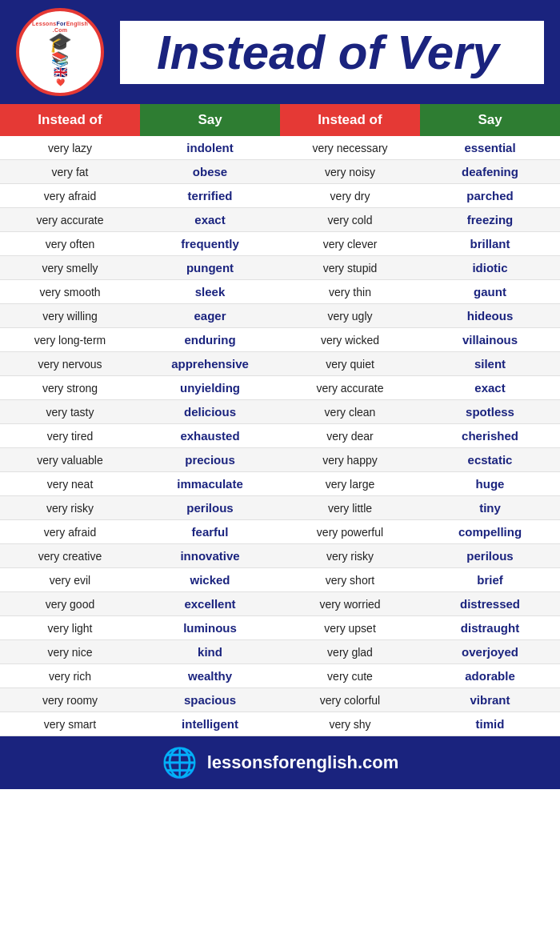  Describe the element at coordinates (210, 700) in the screenshot. I see `cell-r23-c1: spacious` at that location.